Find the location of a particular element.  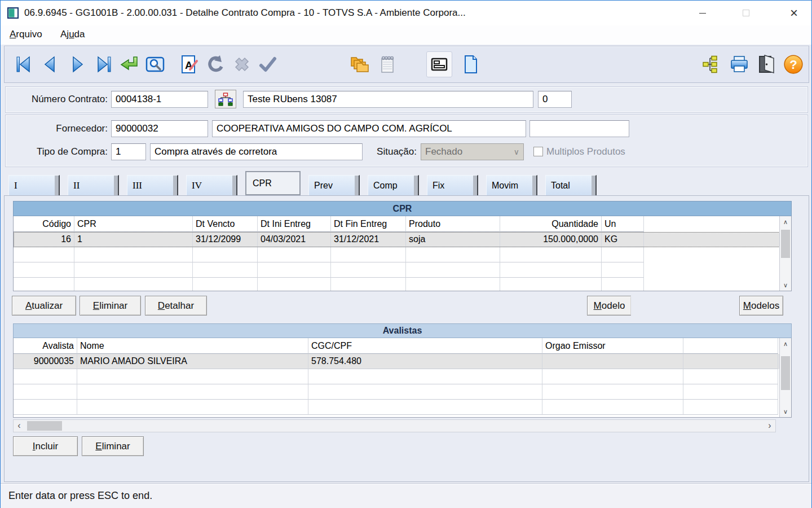

copy-button is located at coordinates (360, 64).